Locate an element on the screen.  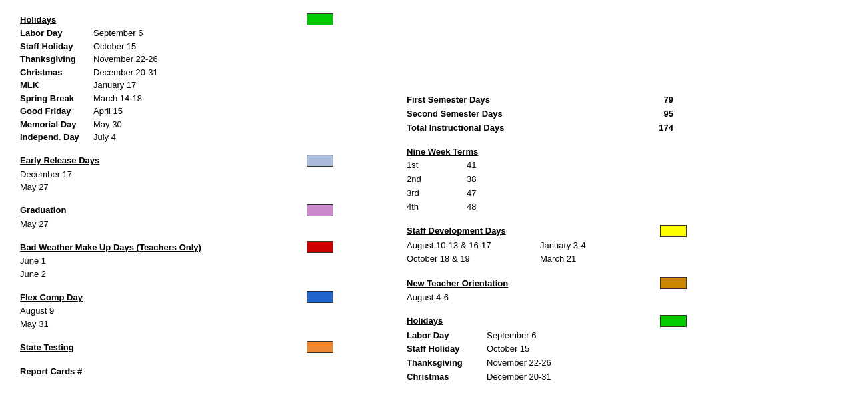
holidays-title: Holidays is located at coordinates (160, 20).